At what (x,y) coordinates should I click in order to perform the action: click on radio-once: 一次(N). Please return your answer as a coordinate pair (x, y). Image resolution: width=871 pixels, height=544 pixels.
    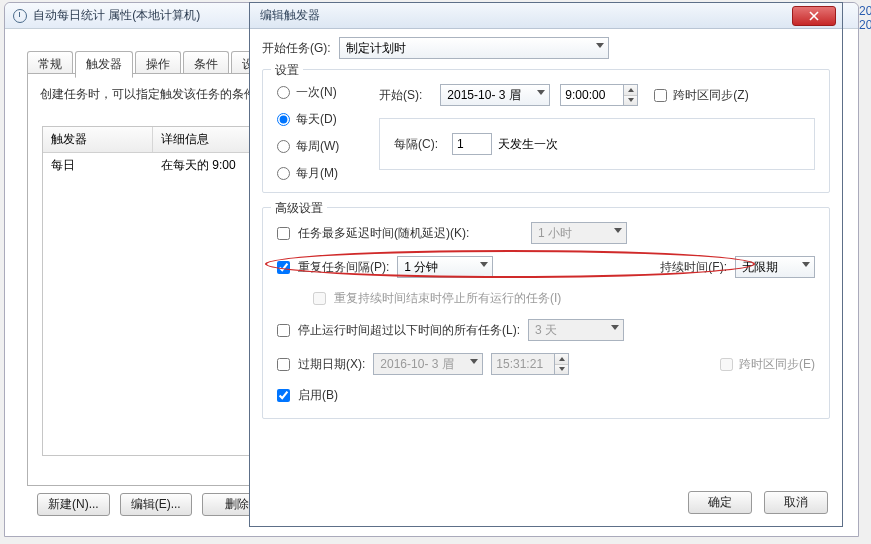
    Looking at the image, I should click on (322, 92).